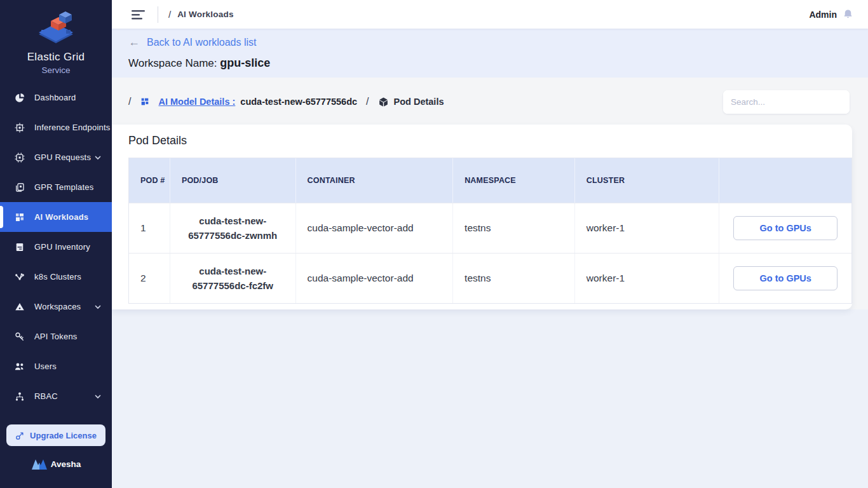  What do you see at coordinates (20, 187) in the screenshot?
I see `templates-icon` at bounding box center [20, 187].